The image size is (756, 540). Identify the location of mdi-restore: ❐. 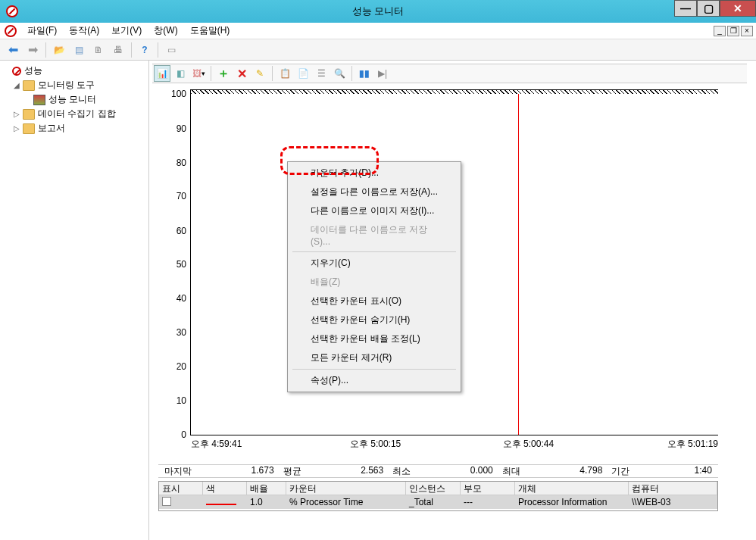
(733, 31).